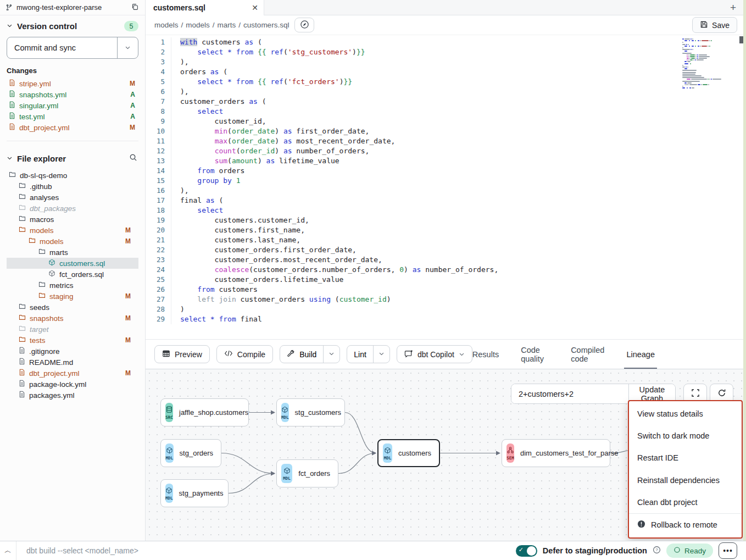 This screenshot has height=560, width=746. Describe the element at coordinates (410, 319) in the screenshot. I see `code-line-29: 29select * from final` at that location.